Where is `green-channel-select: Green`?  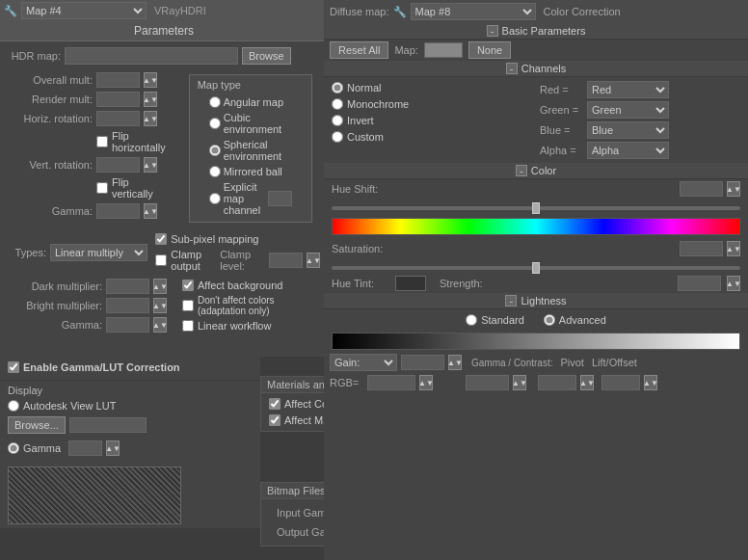 green-channel-select: Green is located at coordinates (628, 110).